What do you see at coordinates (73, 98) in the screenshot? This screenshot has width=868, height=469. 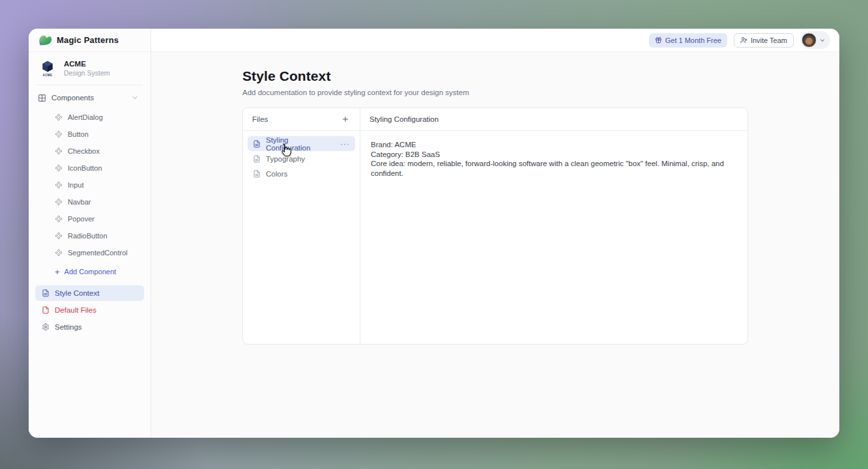 I see `components-section-label: Components` at bounding box center [73, 98].